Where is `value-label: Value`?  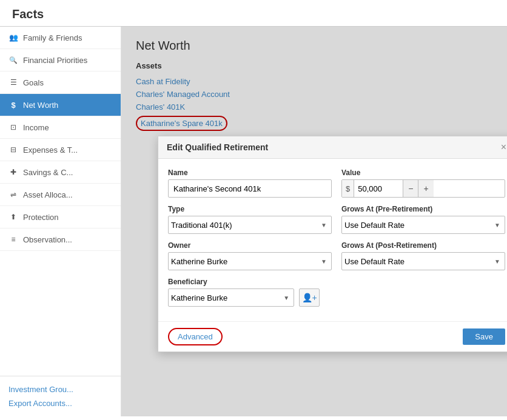
value-label: Value is located at coordinates (423, 173).